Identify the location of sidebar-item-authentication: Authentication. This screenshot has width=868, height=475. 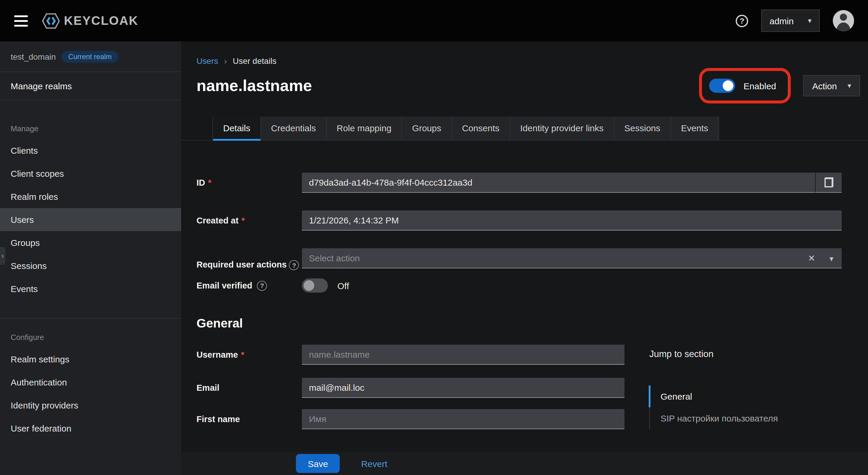
(91, 382).